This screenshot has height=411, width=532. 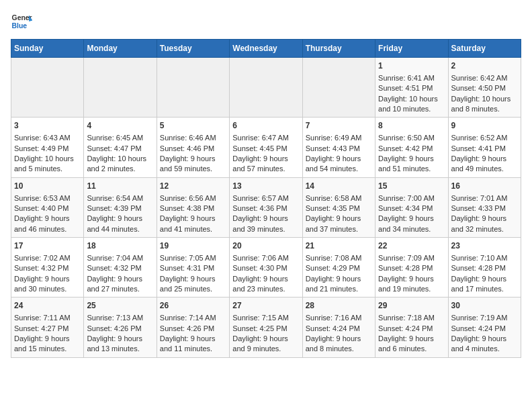 I want to click on day-info: Daylight: 9 hours and 51 minutes., so click(x=411, y=164).